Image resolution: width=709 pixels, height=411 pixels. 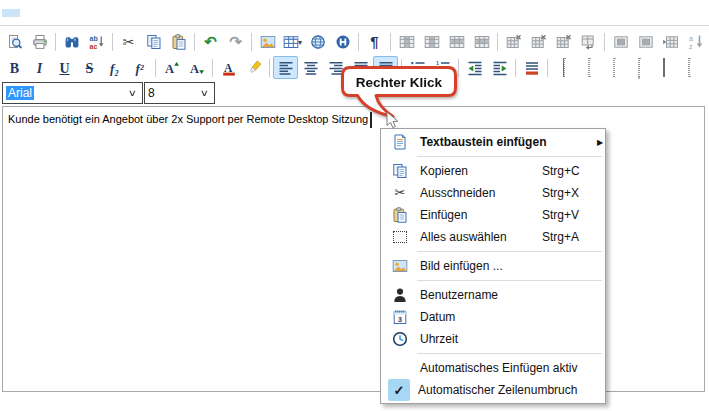 What do you see at coordinates (172, 68) in the screenshot?
I see `a-up-icon` at bounding box center [172, 68].